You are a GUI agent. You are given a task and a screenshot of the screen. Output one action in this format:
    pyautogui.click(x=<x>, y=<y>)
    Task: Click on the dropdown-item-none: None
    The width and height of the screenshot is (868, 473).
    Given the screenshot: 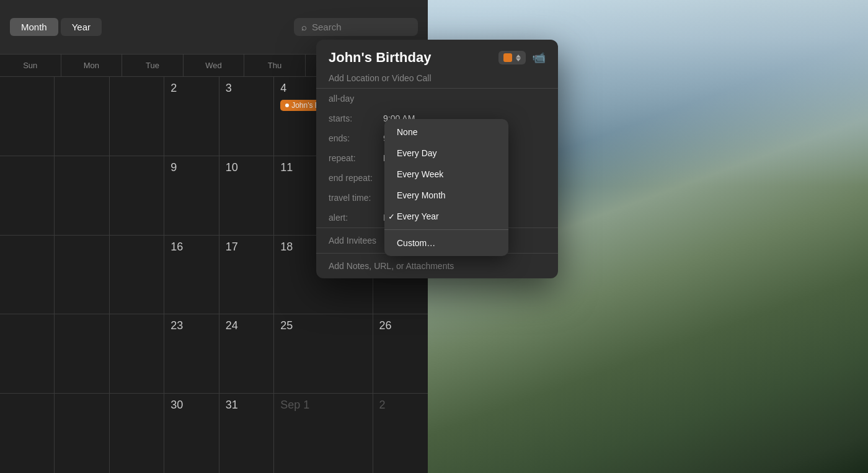 What is the action you would take?
    pyautogui.click(x=446, y=132)
    